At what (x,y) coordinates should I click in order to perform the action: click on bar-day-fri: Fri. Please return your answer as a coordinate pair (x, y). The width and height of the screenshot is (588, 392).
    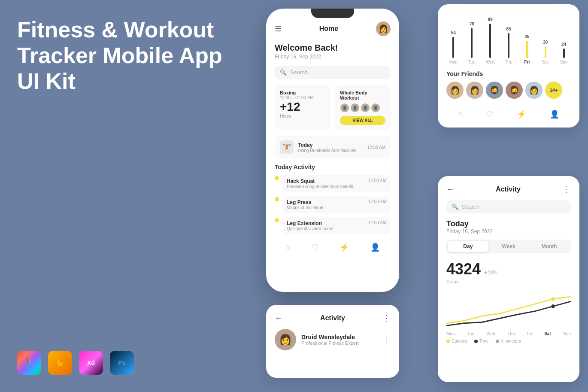
    Looking at the image, I should click on (527, 62).